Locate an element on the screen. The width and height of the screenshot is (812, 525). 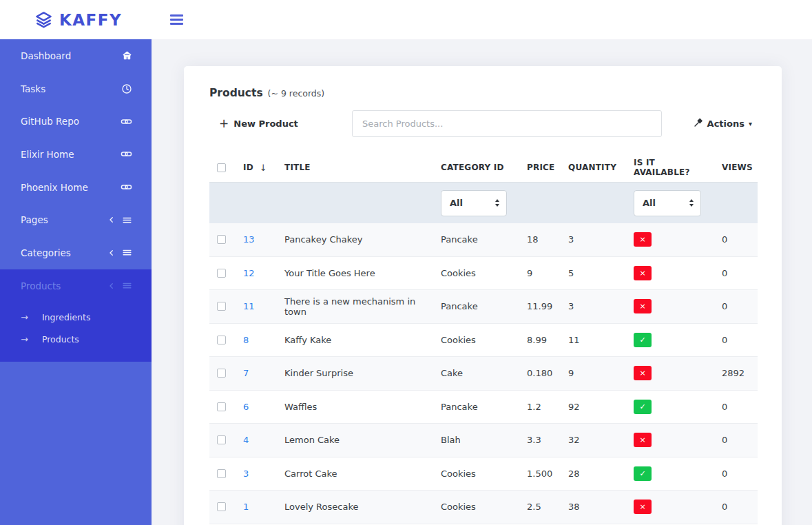
sidebar-subitem-ingredients: → Ingredients is located at coordinates (76, 318).